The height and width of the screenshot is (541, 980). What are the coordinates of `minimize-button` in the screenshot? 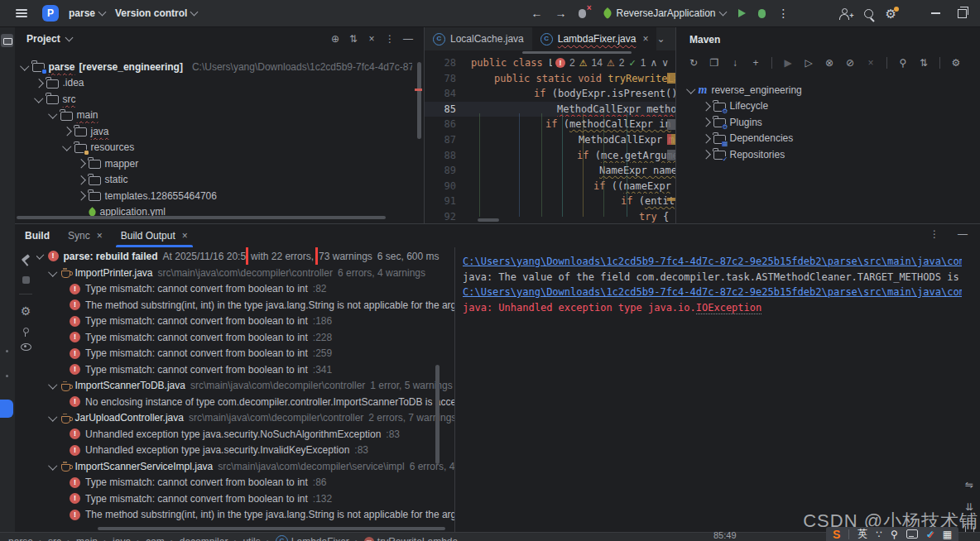 It's located at (935, 13).